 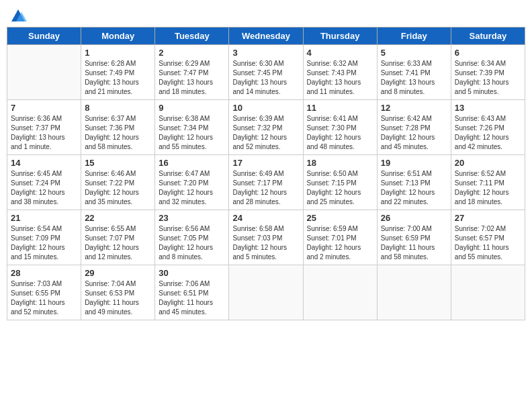 I want to click on day-number: 26, so click(x=414, y=218).